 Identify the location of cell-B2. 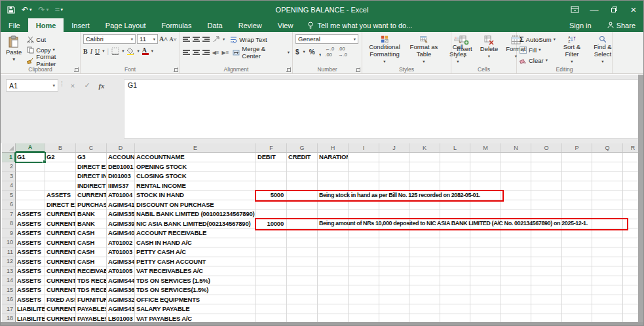
(60, 168).